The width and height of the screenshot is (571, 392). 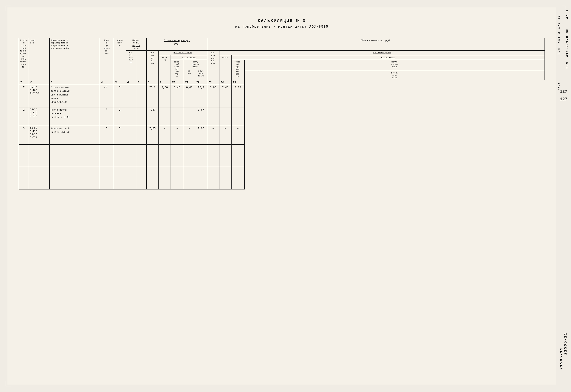 I want to click on colnum-14: I4, so click(x=225, y=83).